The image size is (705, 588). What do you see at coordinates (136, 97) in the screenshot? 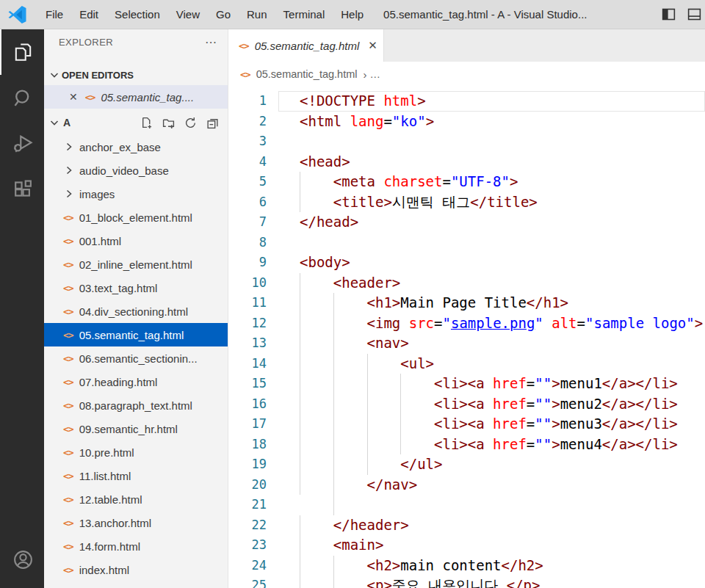
I see `open-editor-item: ✕ <> 05.semantic_tag....` at bounding box center [136, 97].